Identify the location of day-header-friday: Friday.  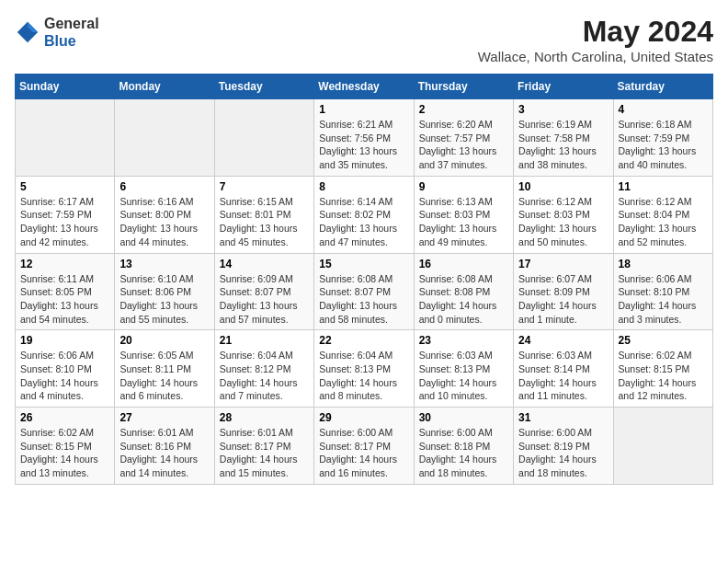
(563, 86).